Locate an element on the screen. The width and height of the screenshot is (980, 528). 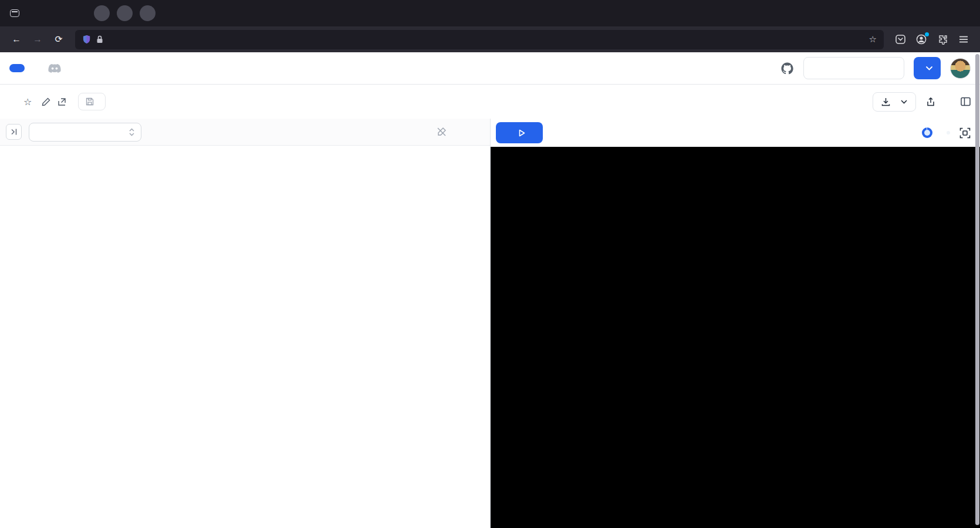
minimize-button is located at coordinates (102, 13).